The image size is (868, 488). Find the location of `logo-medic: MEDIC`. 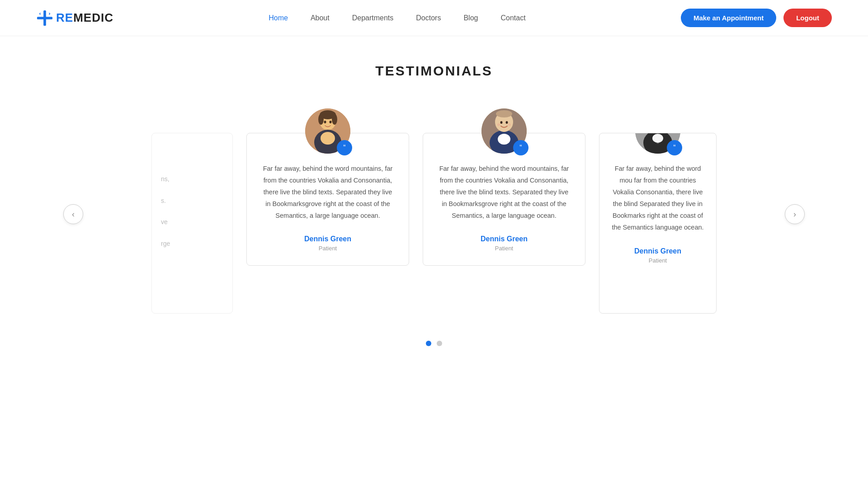

logo-medic: MEDIC is located at coordinates (93, 18).